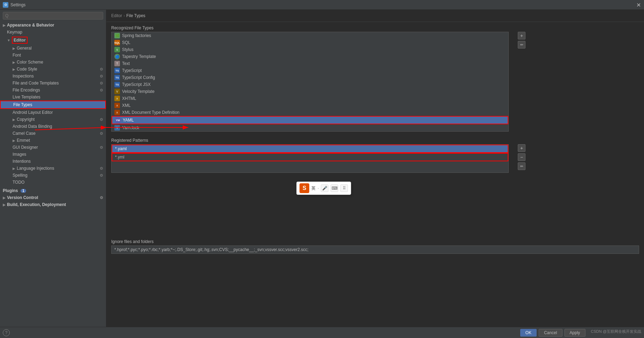  I want to click on xhtml-icon: X, so click(117, 98).